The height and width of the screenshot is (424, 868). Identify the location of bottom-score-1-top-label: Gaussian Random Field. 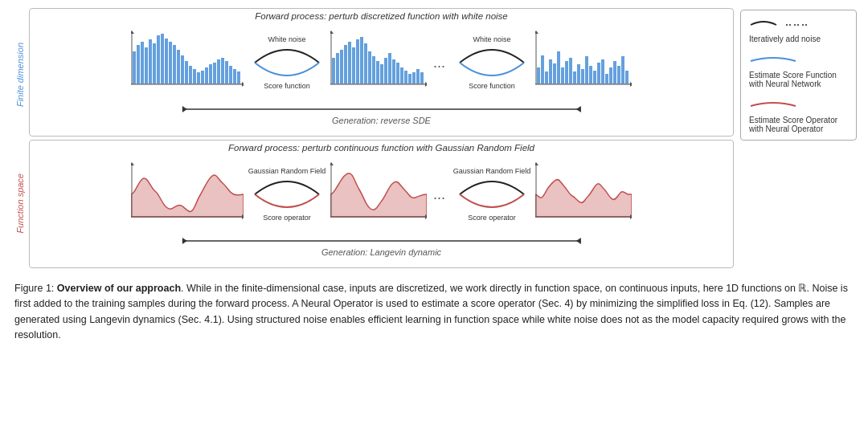
(288, 171).